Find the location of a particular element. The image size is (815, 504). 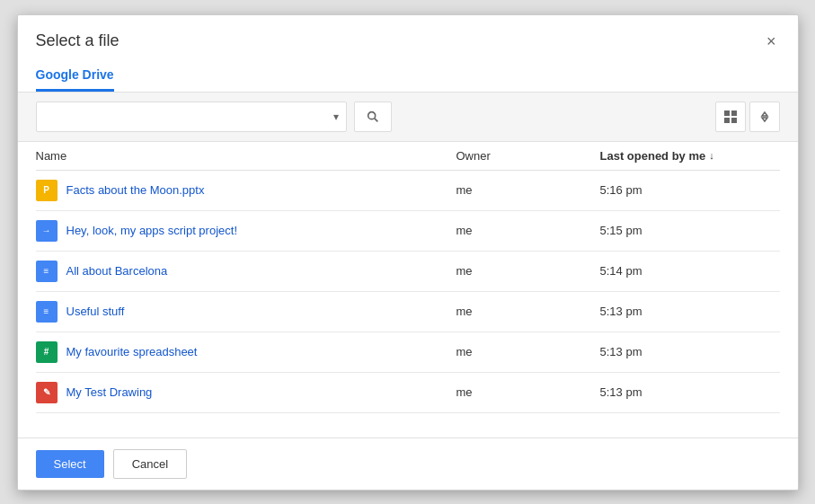

table-row: → Hey, look, my apps script project! me … is located at coordinates (408, 232).